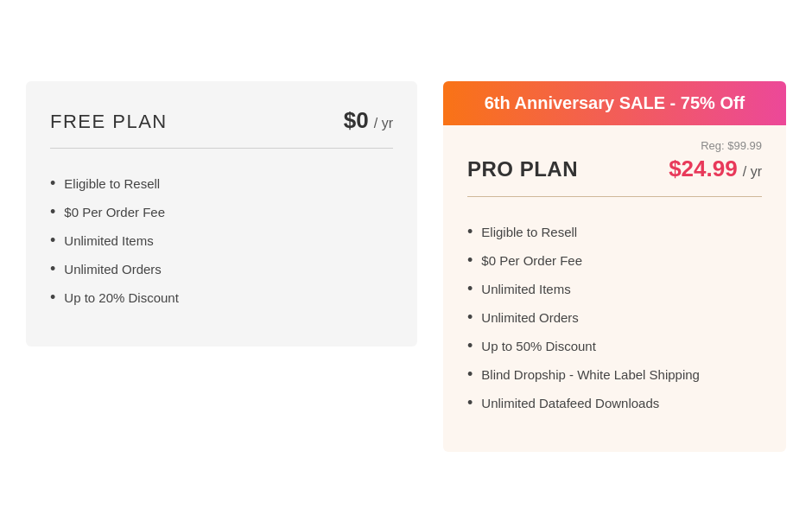  Describe the element at coordinates (368, 121) in the screenshot. I see `free-plan-price: $0 / yr` at that location.